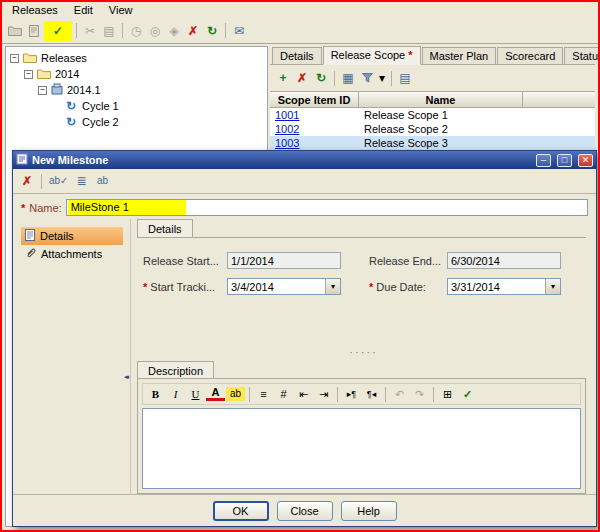  What do you see at coordinates (586, 160) in the screenshot?
I see `close-button: ✕` at bounding box center [586, 160].